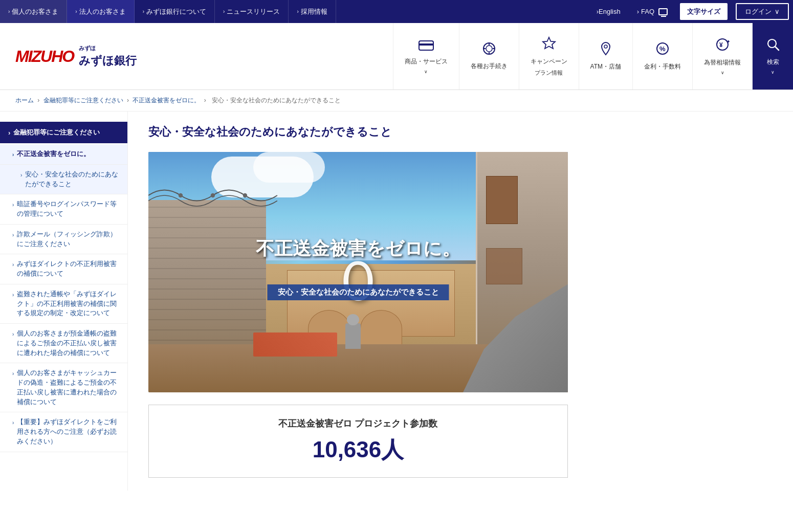  Describe the element at coordinates (358, 450) in the screenshot. I see `project-count-number: 10,636人` at that location.